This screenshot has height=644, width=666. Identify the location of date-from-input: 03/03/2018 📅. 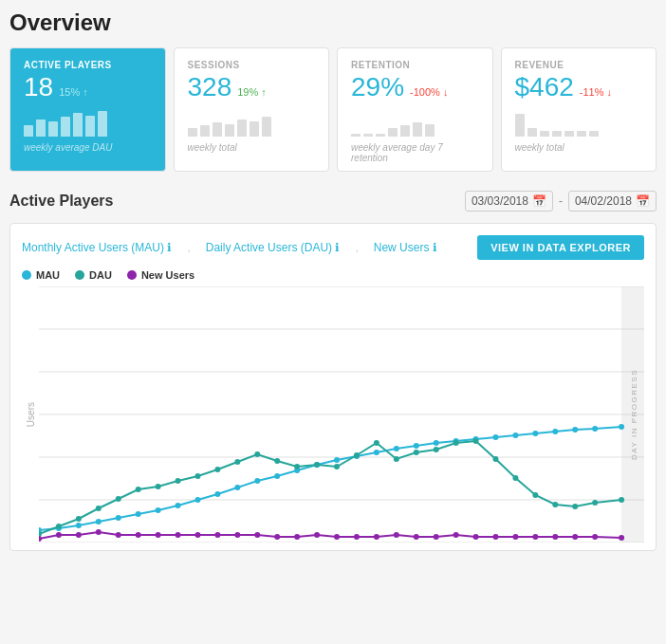
(509, 201).